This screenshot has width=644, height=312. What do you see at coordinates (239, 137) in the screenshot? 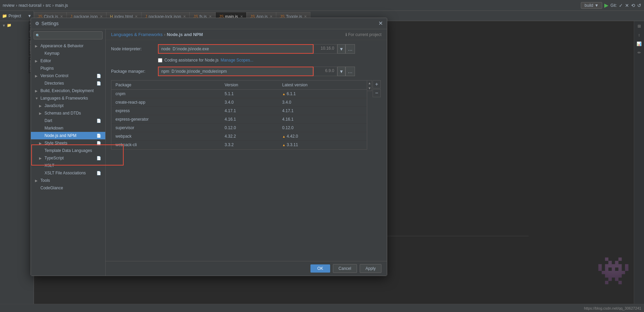
I see `table-row: webpack 4.32.2 ▲ 4.42.0` at bounding box center [239, 137].